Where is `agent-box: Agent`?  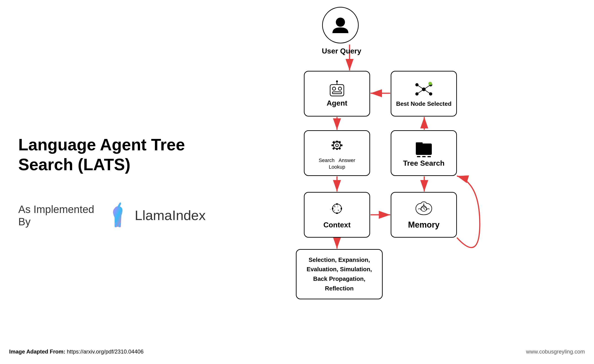
agent-box: Agent is located at coordinates (337, 94).